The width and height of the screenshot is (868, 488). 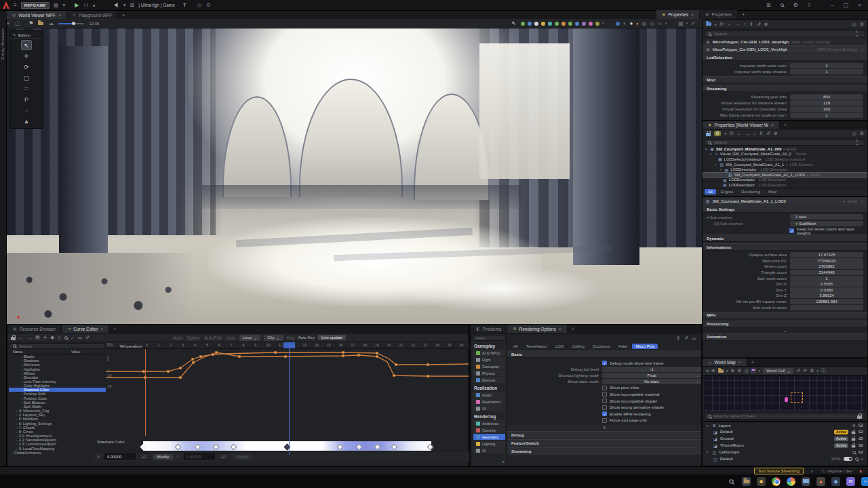 I want to click on forward-icon: →, so click(x=30, y=338).